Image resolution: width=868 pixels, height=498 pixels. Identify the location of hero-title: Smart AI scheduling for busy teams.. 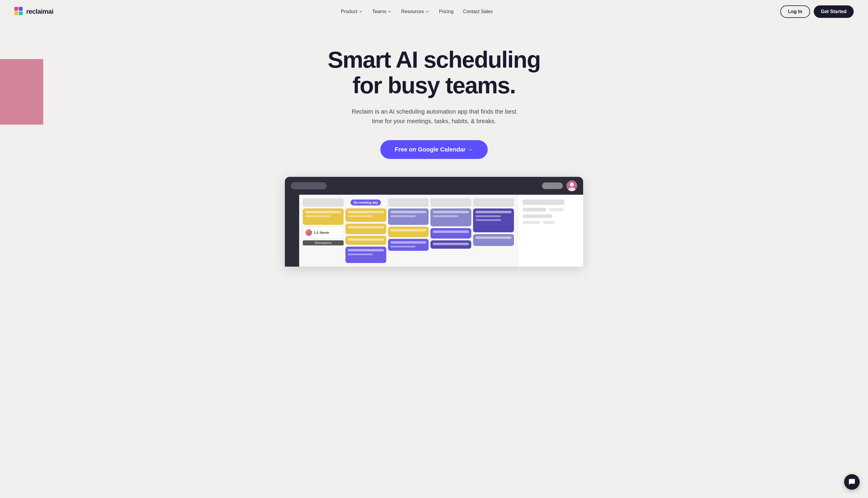
(434, 73).